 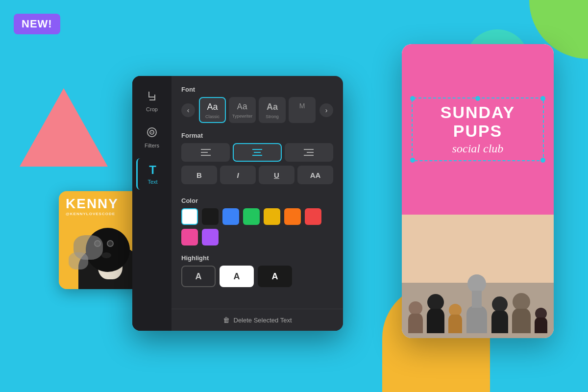 I want to click on filters-label: Filters, so click(x=152, y=146).